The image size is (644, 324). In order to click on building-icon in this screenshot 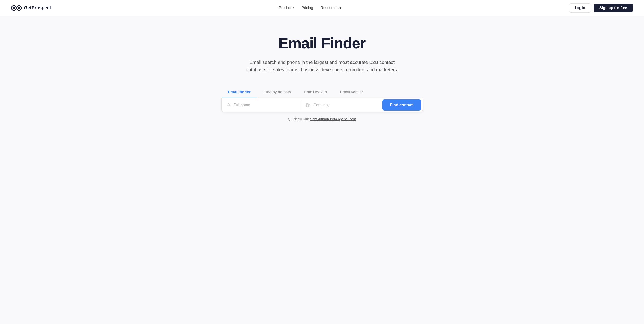, I will do `click(308, 105)`.